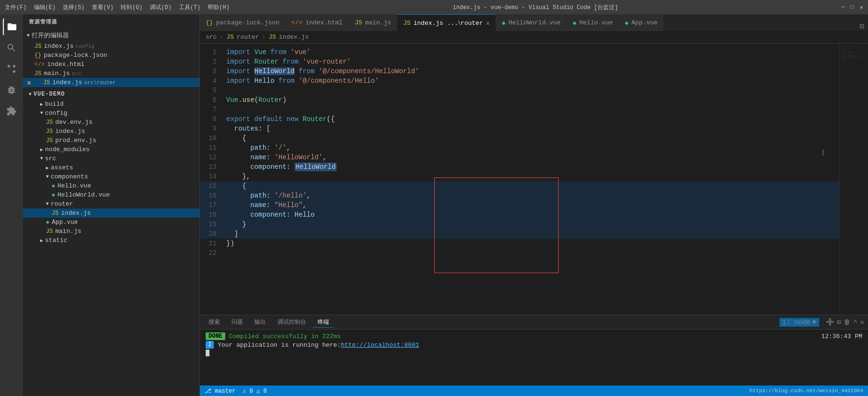 The height and width of the screenshot is (396, 868). What do you see at coordinates (254, 391) in the screenshot?
I see `error-count: ⚠ 0 △ 0` at bounding box center [254, 391].